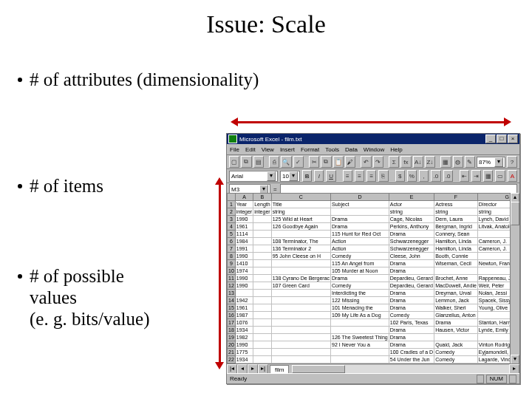 The height and width of the screenshot is (399, 532). What do you see at coordinates (457, 301) in the screenshot?
I see `cell: Lemmon, Jack` at bounding box center [457, 301].